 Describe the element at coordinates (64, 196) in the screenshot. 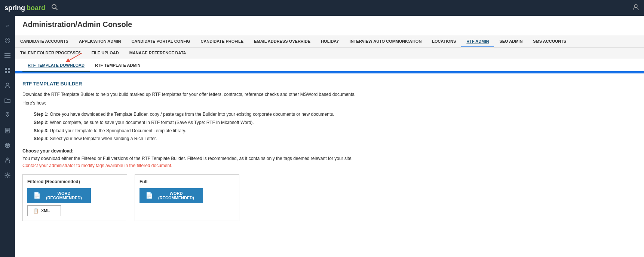

I see `filtered-word-label: WORD (RECOMMENDED)` at that location.